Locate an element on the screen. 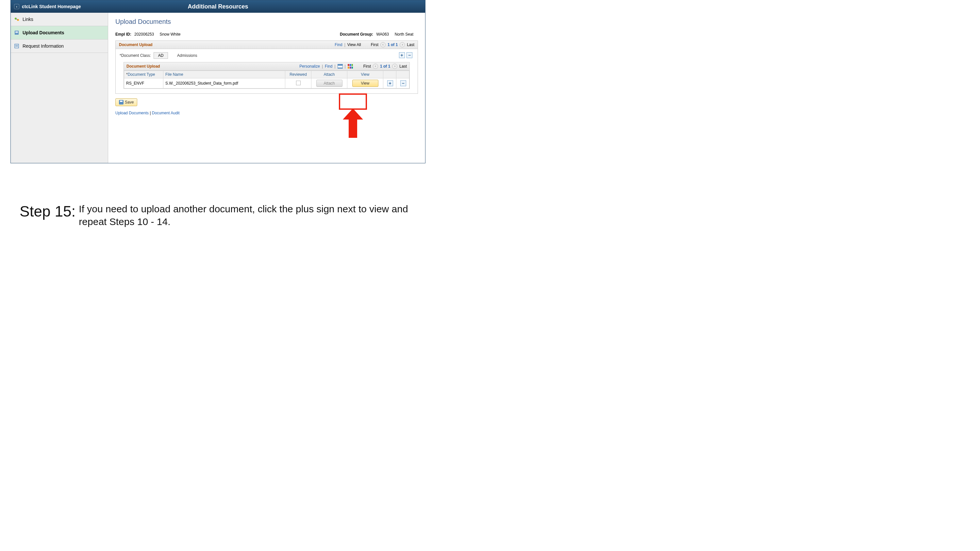  meta-row: Empl ID: 202006253 Snow White Document G… is located at coordinates (267, 34).